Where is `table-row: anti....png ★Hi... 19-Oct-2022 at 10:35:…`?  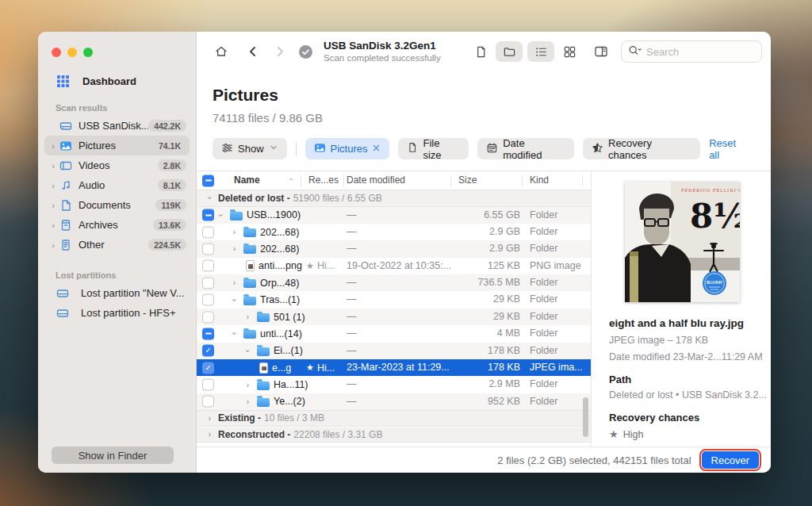
table-row: anti....png ★Hi... 19-Oct-2022 at 10:35:… is located at coordinates (393, 266).